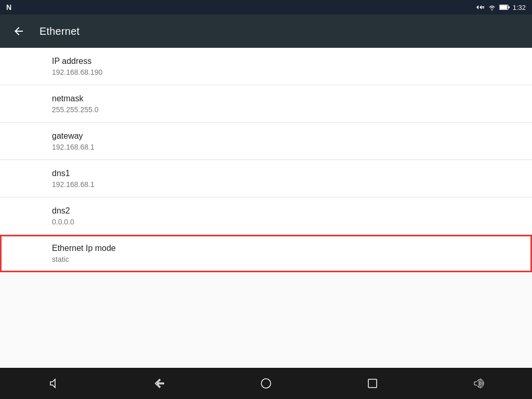 This screenshot has height=399, width=532. I want to click on wifi-icon, so click(492, 7).